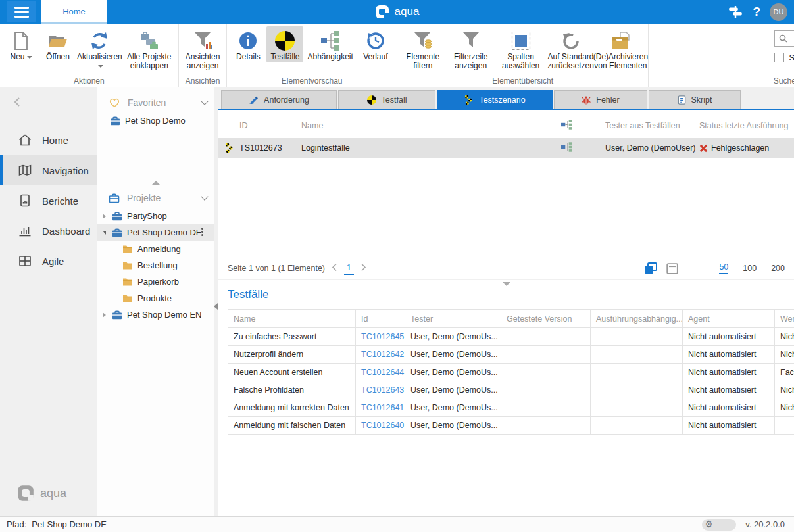 This screenshot has width=794, height=532. I want to click on next-page-icon, so click(363, 268).